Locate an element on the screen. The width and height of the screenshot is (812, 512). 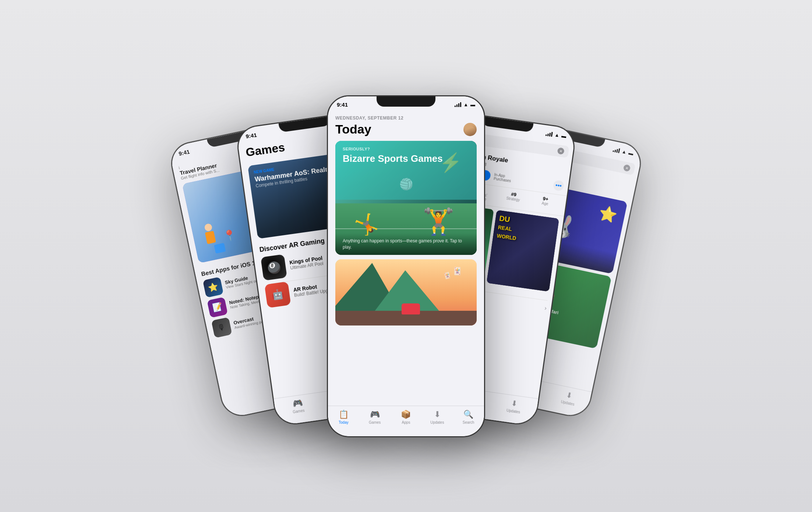
noted-icon: 📝 is located at coordinates (217, 307).